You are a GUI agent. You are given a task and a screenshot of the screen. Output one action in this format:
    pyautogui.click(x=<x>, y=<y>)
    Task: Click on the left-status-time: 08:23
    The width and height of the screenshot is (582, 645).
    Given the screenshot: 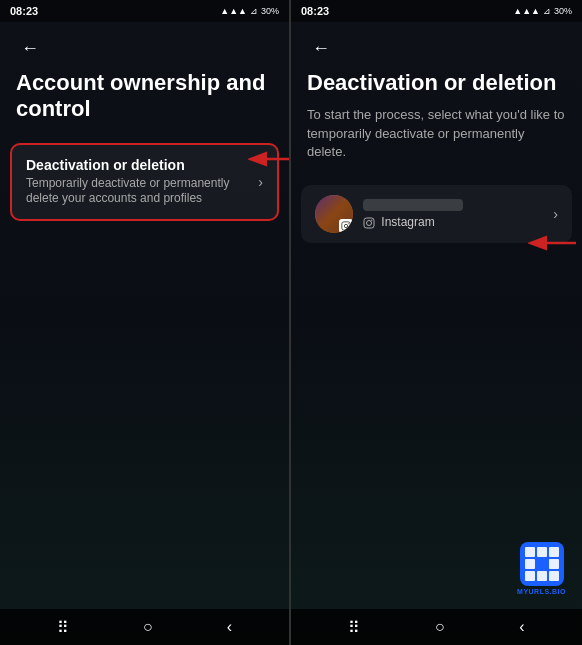 What is the action you would take?
    pyautogui.click(x=24, y=11)
    